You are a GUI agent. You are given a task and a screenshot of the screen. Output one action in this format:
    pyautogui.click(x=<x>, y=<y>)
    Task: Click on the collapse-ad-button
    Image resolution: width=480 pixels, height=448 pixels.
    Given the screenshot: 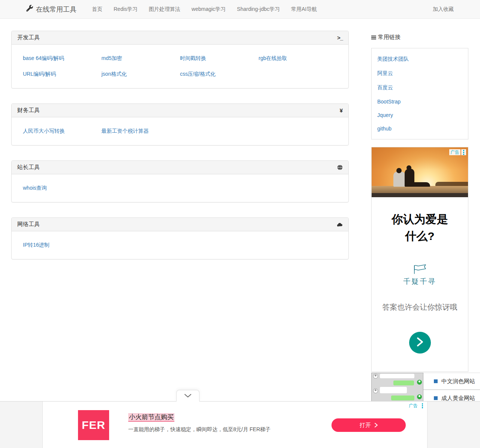 What is the action you would take?
    pyautogui.click(x=188, y=396)
    